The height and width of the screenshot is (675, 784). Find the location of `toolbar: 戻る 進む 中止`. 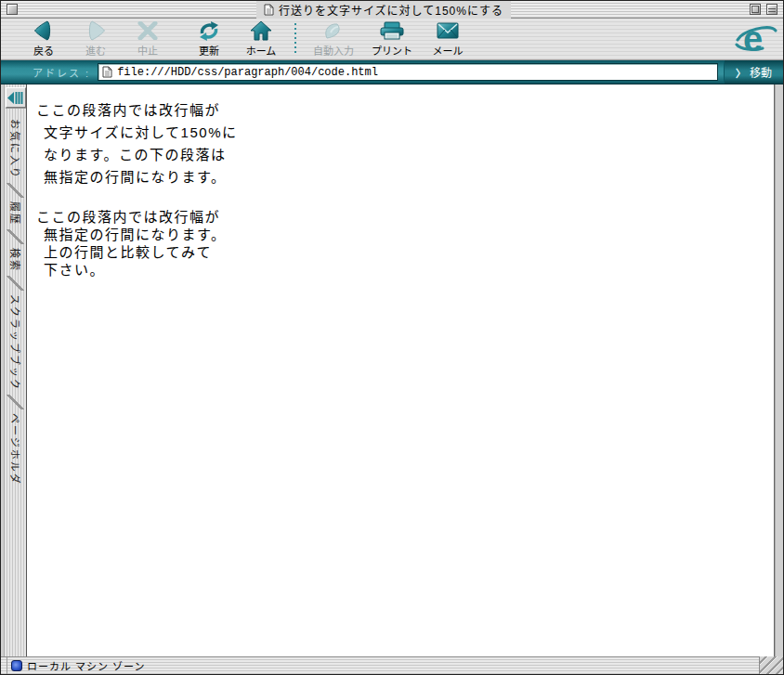

toolbar: 戻る 進む 中止 is located at coordinates (392, 39).